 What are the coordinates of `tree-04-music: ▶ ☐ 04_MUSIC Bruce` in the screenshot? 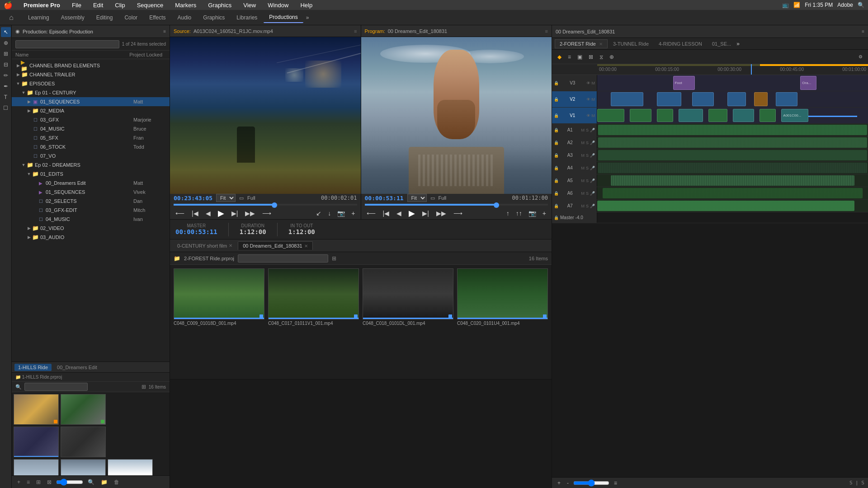 It's located at (90, 129).